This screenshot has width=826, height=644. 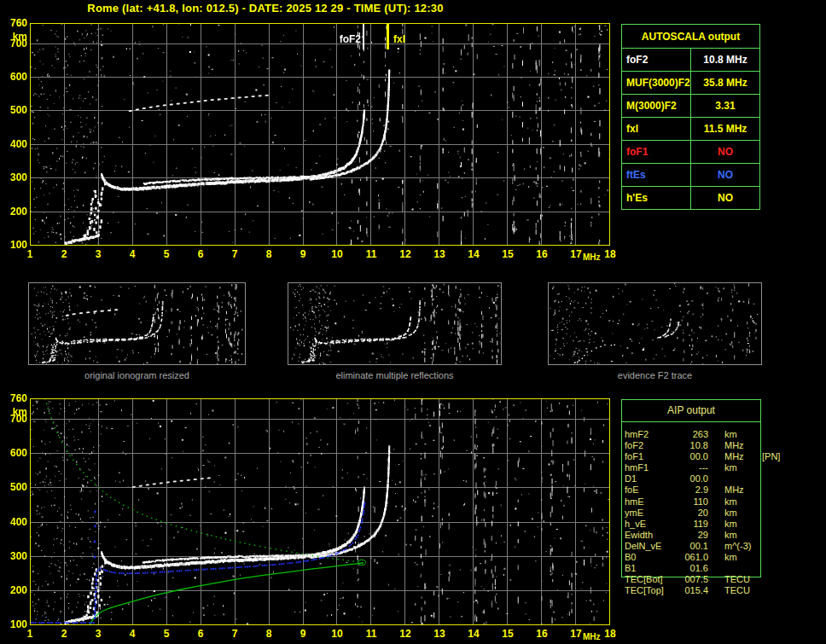 What do you see at coordinates (691, 524) in the screenshot?
I see `aip-param-value: 119` at bounding box center [691, 524].